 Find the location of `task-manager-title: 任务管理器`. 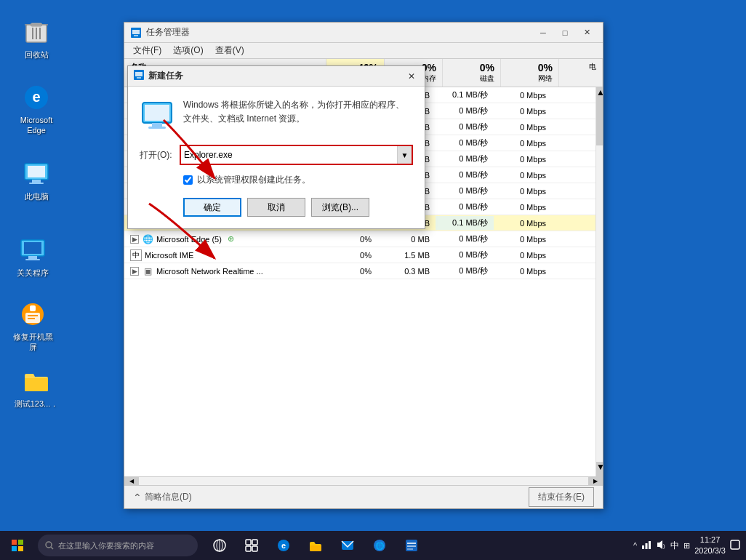

task-manager-title: 任务管理器 is located at coordinates (340, 32).